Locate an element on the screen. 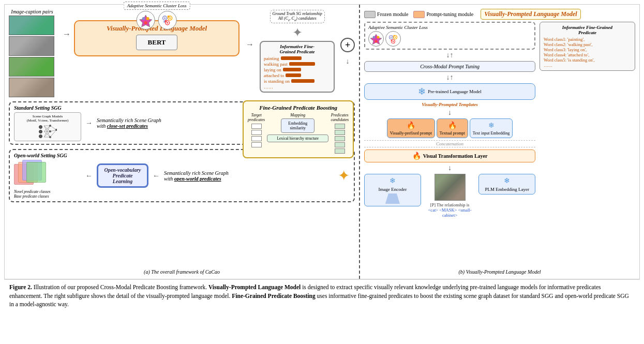 This screenshot has width=644, height=344. photo-stack is located at coordinates (32, 56).